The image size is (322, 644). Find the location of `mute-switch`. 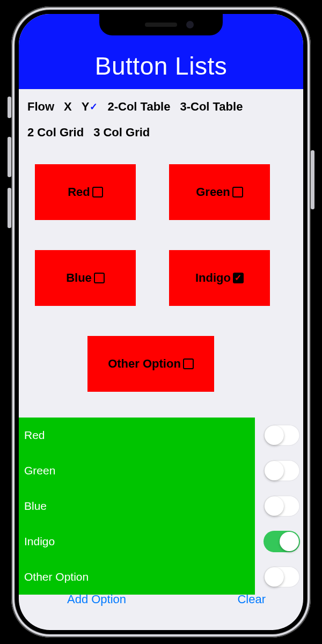

mute-switch is located at coordinates (10, 107).